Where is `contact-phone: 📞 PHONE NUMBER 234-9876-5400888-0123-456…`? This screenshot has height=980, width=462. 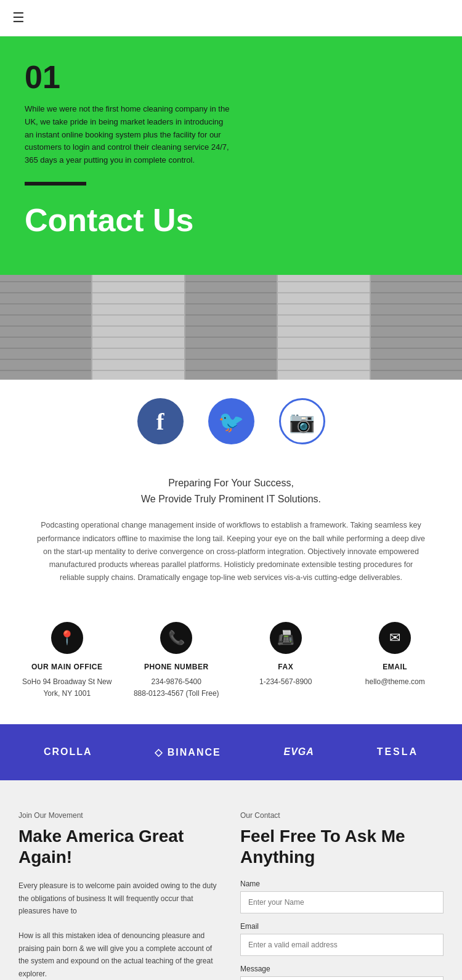 contact-phone: 📞 PHONE NUMBER 234-9876-5400888-0123-456… is located at coordinates (177, 661).